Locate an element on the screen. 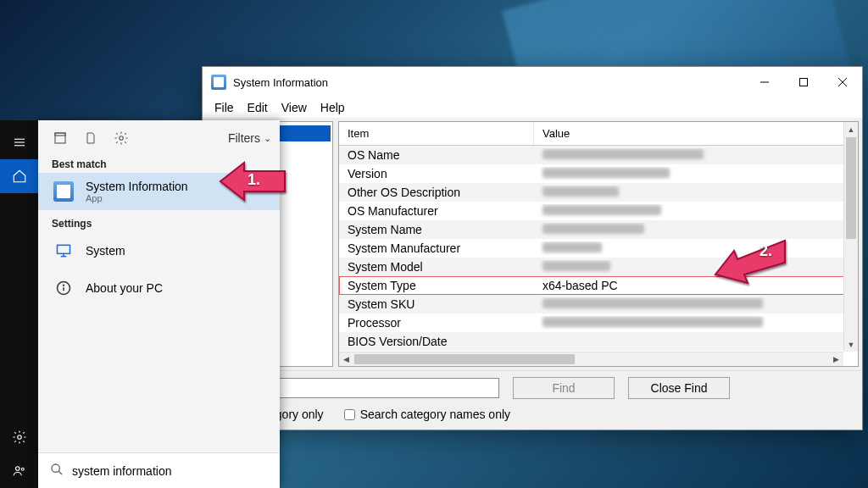  find-options: cted category only Search category names… is located at coordinates (532, 417).